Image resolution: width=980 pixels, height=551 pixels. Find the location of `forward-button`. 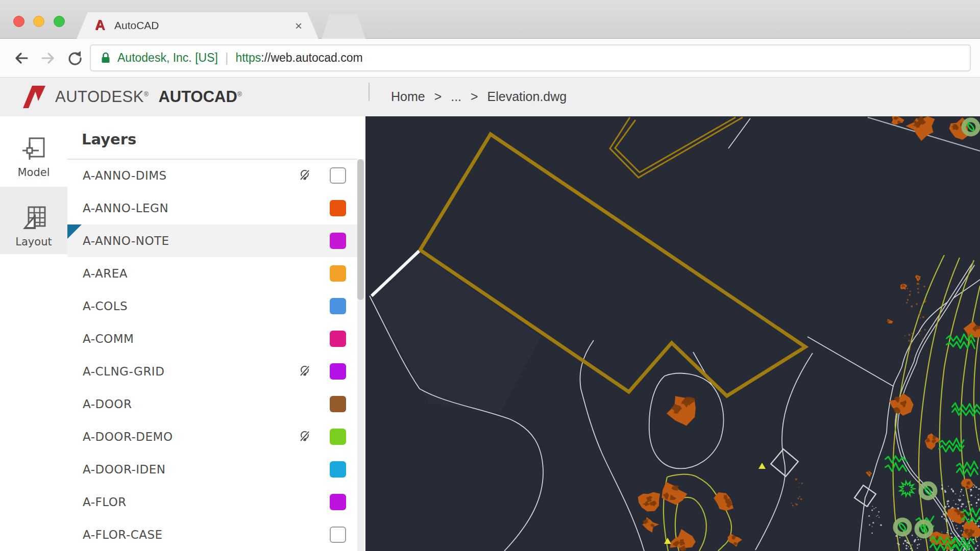

forward-button is located at coordinates (48, 58).